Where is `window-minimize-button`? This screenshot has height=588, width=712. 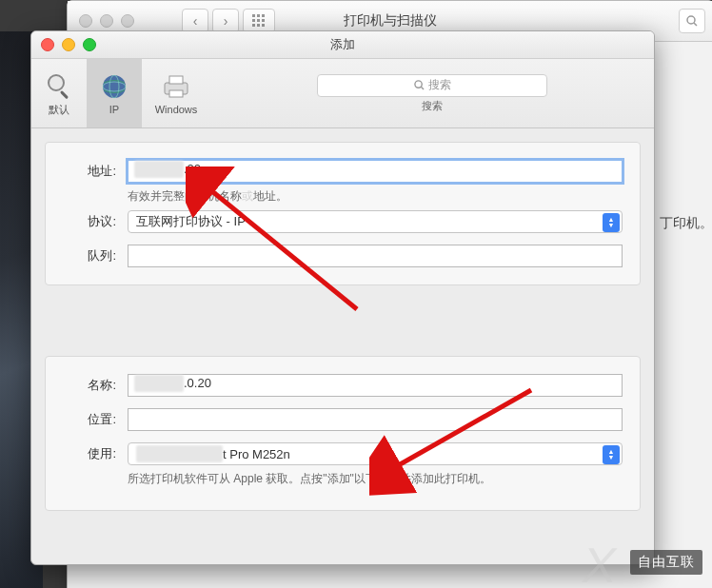
window-minimize-button is located at coordinates (69, 45).